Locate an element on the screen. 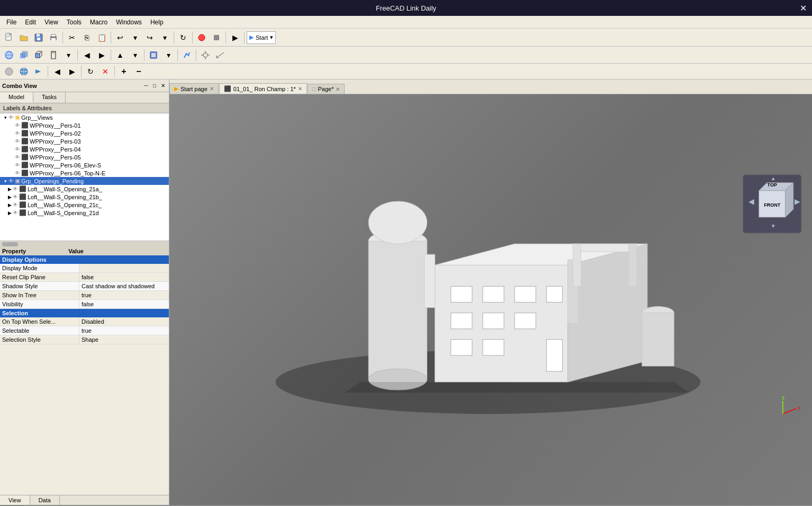 The width and height of the screenshot is (812, 506). close-button: ✕ is located at coordinates (804, 8).